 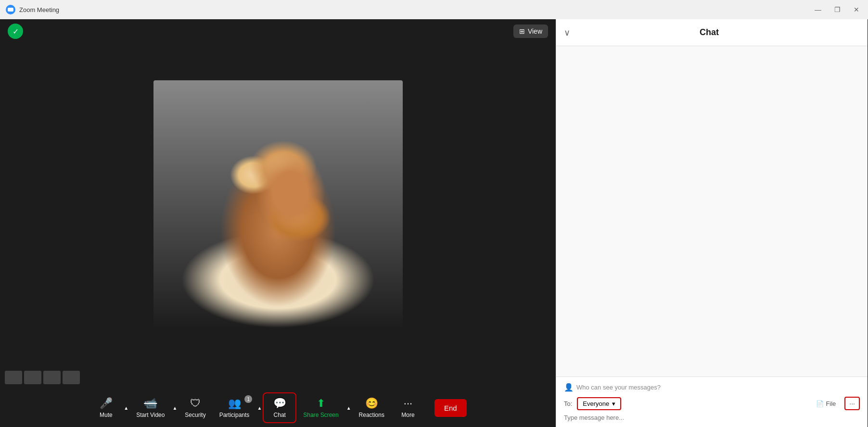 I want to click on dropdown-chevron-icon: ▾, so click(x=614, y=404).